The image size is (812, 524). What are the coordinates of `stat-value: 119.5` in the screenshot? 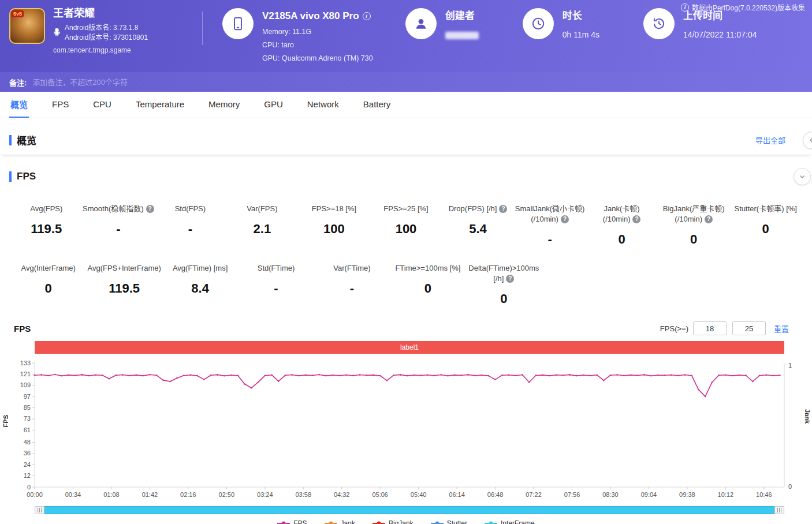 It's located at (124, 289).